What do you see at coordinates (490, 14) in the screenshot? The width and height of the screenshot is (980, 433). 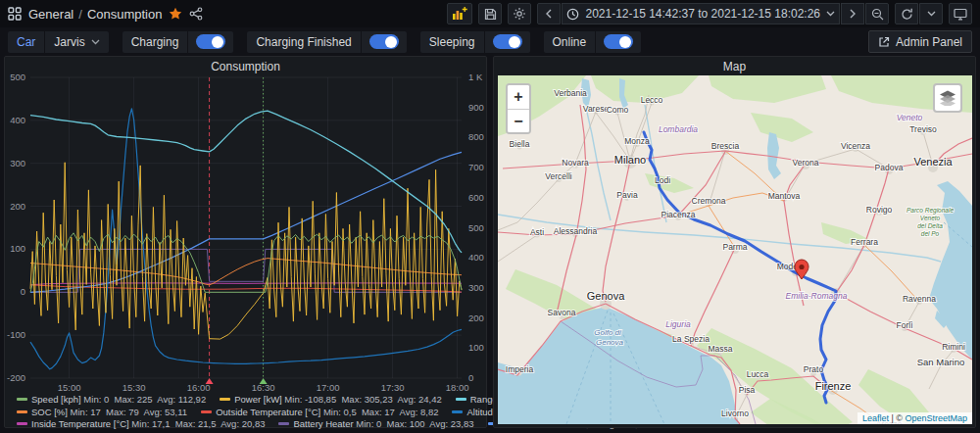 I see `save-dashboard-button` at bounding box center [490, 14].